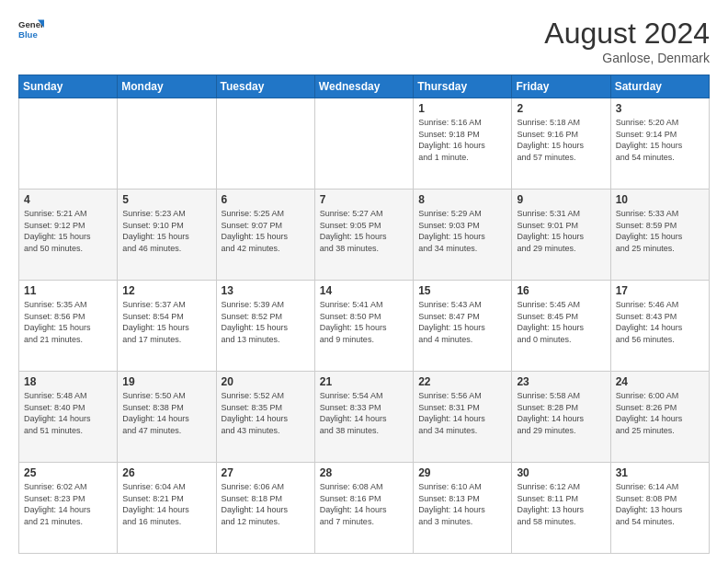  I want to click on day-number: 10, so click(660, 200).